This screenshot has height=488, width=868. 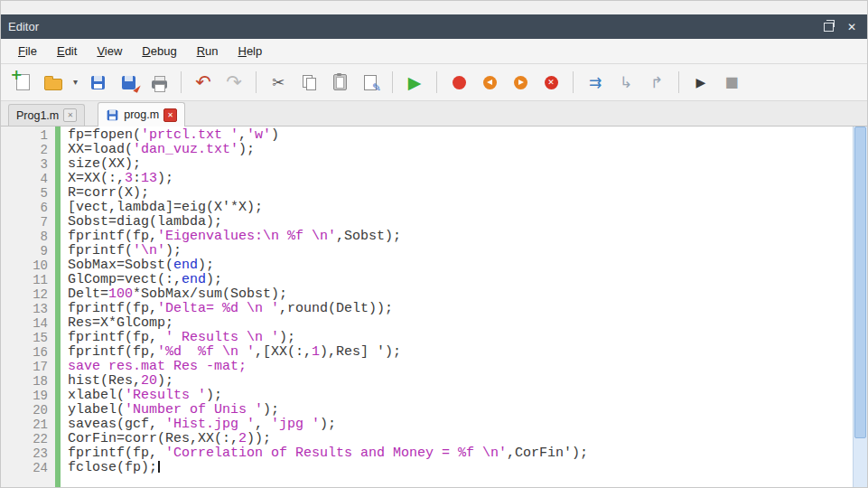 What do you see at coordinates (427, 266) in the screenshot?
I see `code-line: 10SobMax=Sobst(end);` at bounding box center [427, 266].